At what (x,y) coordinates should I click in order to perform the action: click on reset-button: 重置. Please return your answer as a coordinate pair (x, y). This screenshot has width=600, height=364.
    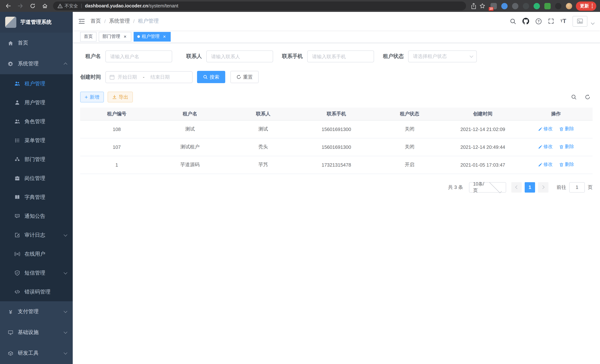
    Looking at the image, I should click on (244, 77).